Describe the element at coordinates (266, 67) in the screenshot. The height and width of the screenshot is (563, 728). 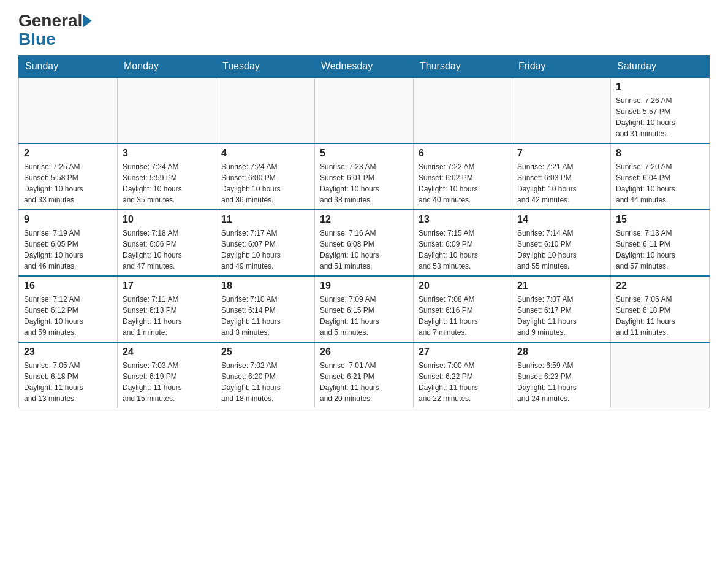
I see `weekday-header-tuesday: Tuesday` at that location.